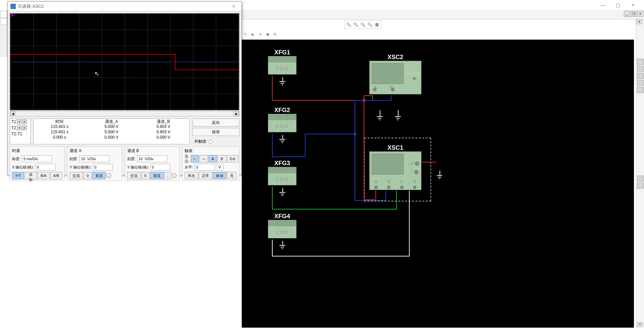 Image resolution: width=644 pixels, height=331 pixels. I want to click on zoom-toolbar: 🔍 🔍 🔍 🔍 ▦, so click(363, 25).